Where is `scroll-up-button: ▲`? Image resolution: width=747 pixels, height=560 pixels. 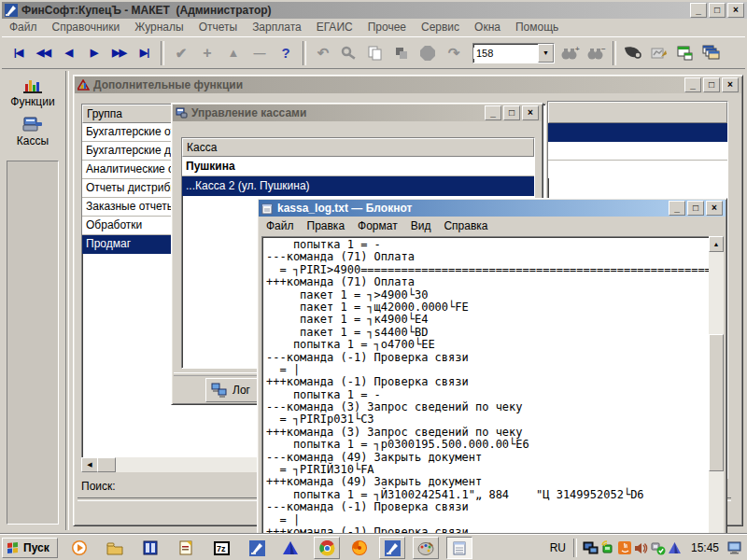 scroll-up-button: ▲ is located at coordinates (716, 245).